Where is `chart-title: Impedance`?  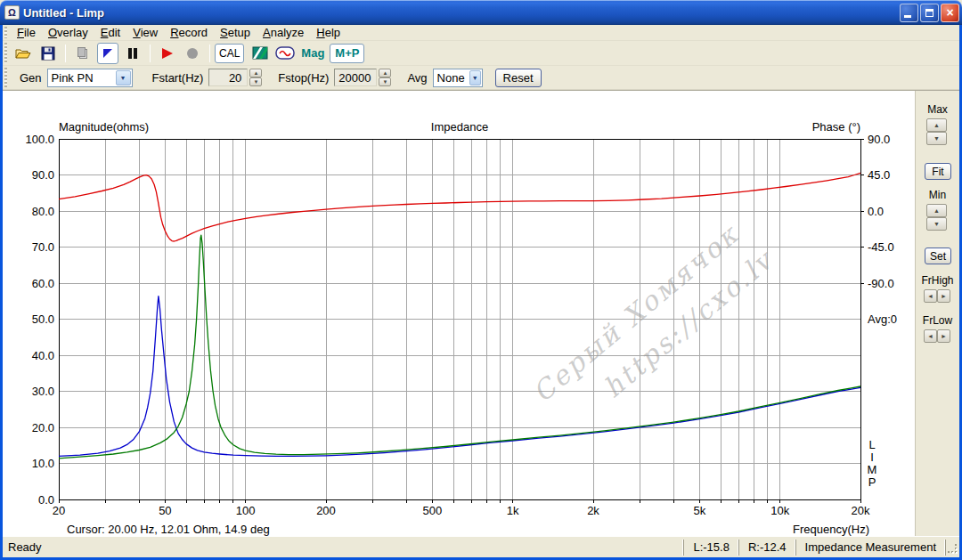 chart-title: Impedance is located at coordinates (460, 126).